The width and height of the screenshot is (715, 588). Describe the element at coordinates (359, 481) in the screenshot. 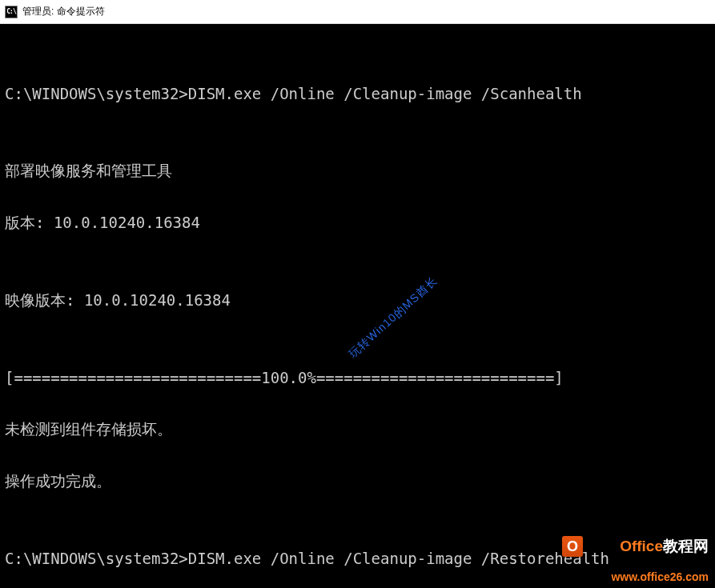

I see `terminal-line: 操作成功完成。` at that location.